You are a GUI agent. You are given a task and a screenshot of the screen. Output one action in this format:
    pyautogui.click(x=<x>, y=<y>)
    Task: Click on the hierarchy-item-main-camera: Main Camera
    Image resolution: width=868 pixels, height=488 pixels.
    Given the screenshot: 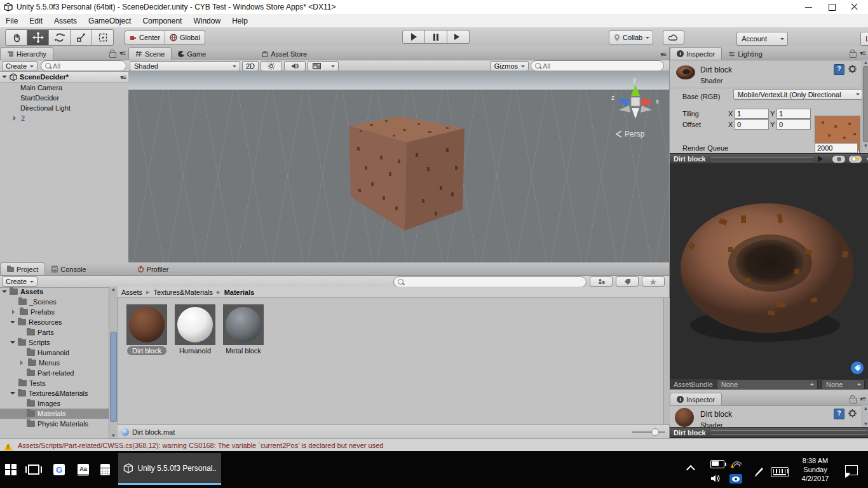 What is the action you would take?
    pyautogui.click(x=64, y=88)
    